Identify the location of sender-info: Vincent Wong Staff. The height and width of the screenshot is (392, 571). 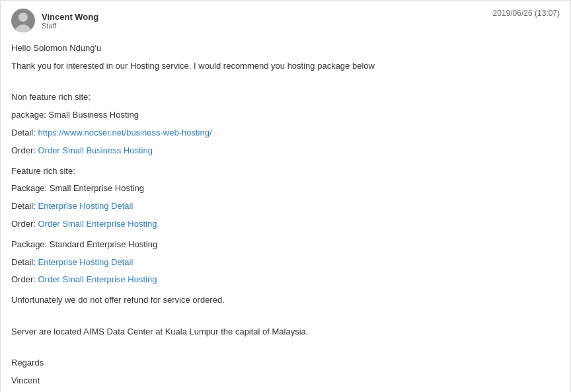
(55, 20).